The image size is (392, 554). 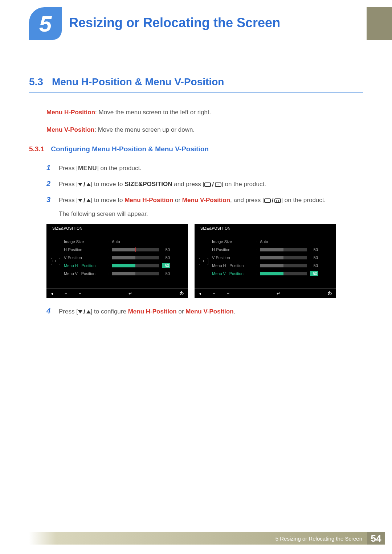 I want to click on text: or, so click(x=181, y=311).